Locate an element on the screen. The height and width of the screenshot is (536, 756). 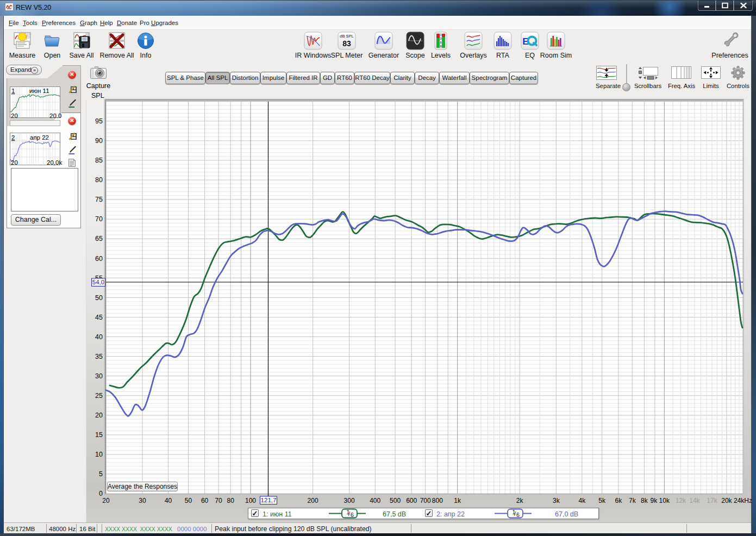
svg-text: 1k is located at coordinates (458, 501).